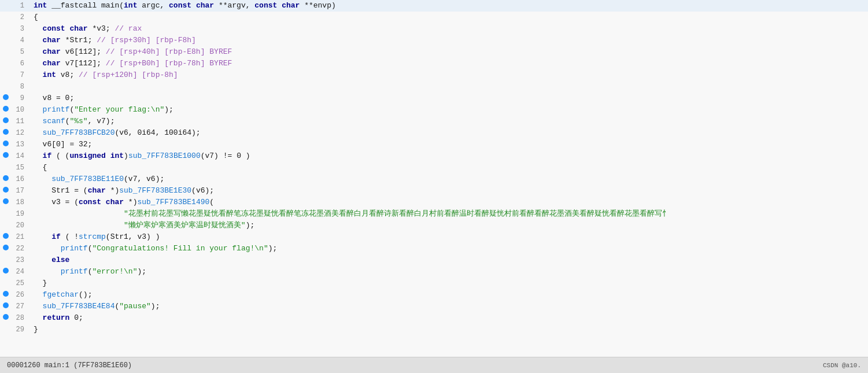 The width and height of the screenshot is (868, 373). What do you see at coordinates (434, 17) in the screenshot?
I see `table-row: 2{` at bounding box center [434, 17].